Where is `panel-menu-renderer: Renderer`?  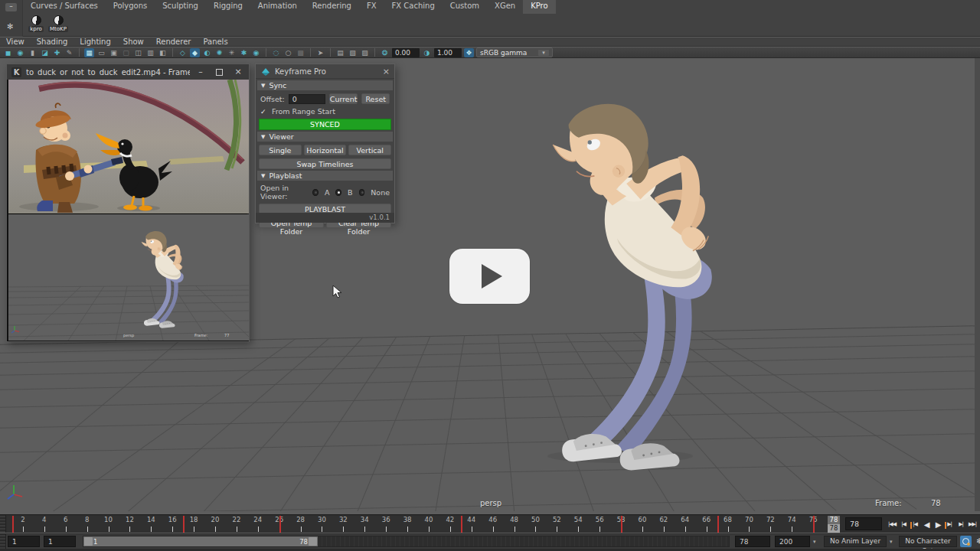 panel-menu-renderer: Renderer is located at coordinates (174, 42).